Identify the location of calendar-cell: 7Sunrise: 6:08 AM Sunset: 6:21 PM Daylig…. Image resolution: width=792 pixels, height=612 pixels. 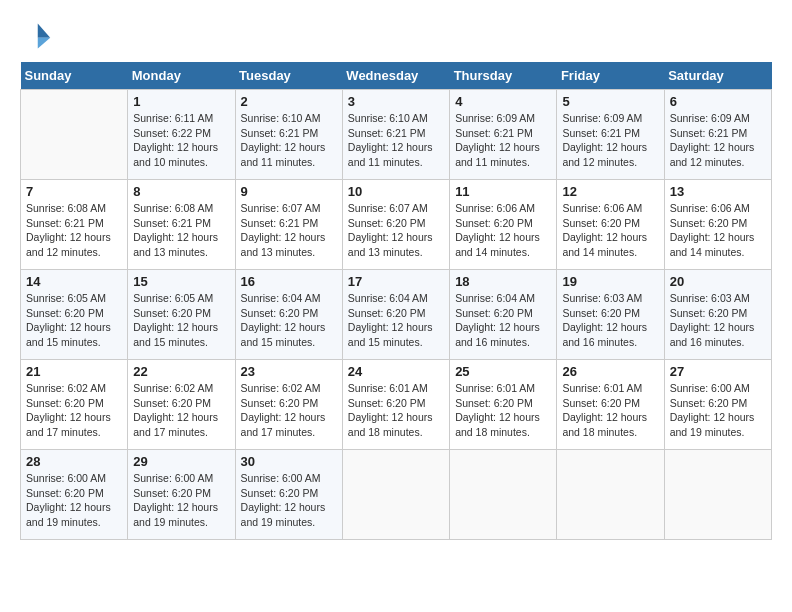
(74, 225).